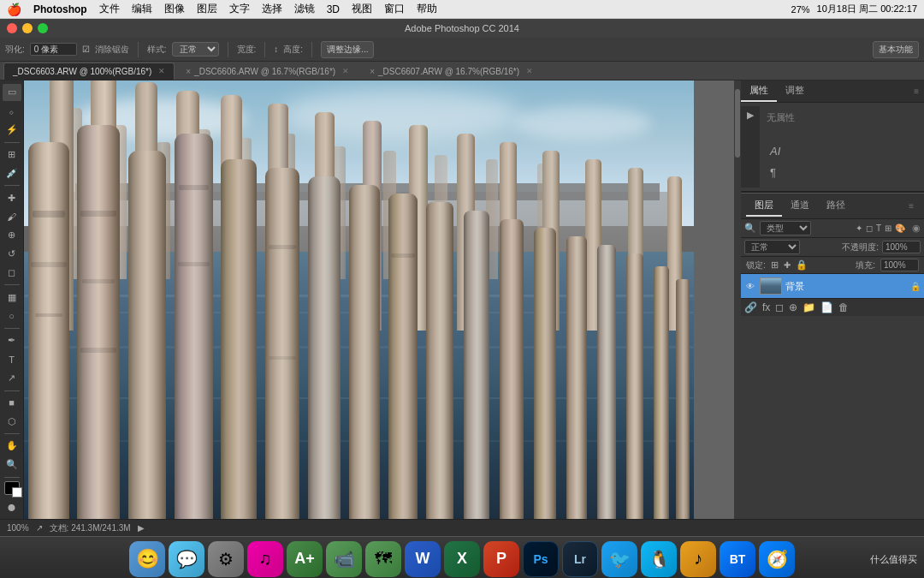 The width and height of the screenshot is (924, 578). What do you see at coordinates (452, 71) in the screenshot?
I see `tab-dsc6607: × _DSC6607.ARW @ 16.7%(RGB/16*) ✕` at bounding box center [452, 71].